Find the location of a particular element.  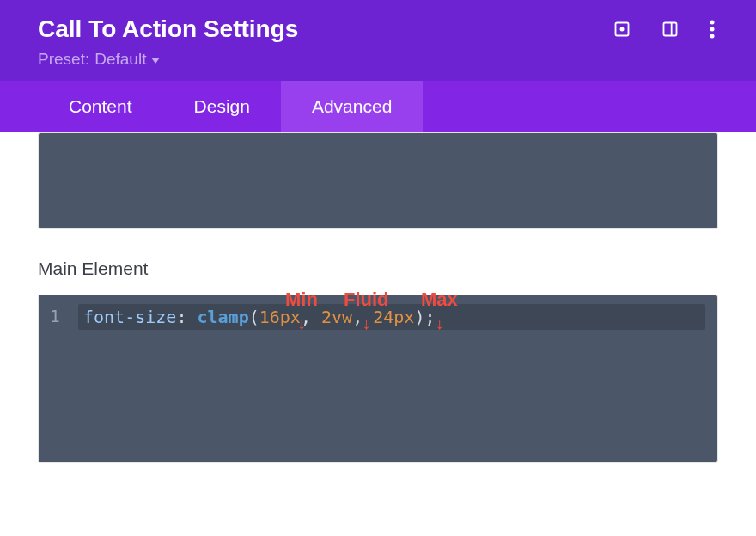

token-function: clamp is located at coordinates (223, 317).